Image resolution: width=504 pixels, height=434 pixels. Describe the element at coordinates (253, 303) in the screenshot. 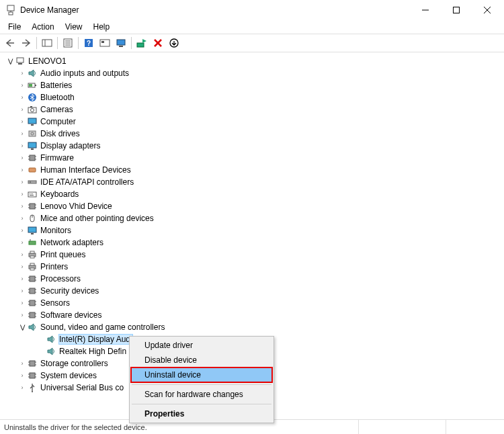

I see `tree-category: ›Sensors` at that location.